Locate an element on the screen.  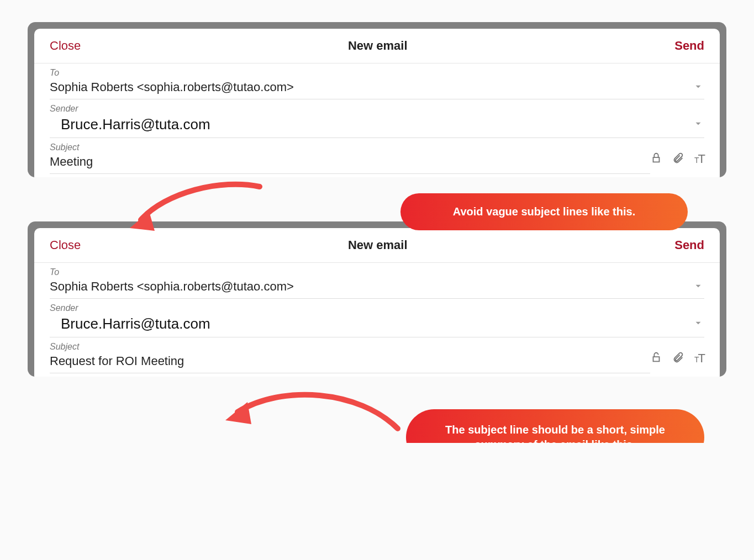
annotation-callout: Avoid vague subject lines like this. is located at coordinates (544, 212).